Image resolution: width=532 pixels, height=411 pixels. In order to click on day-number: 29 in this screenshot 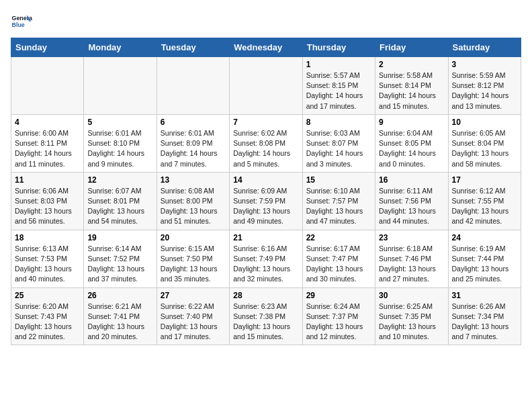, I will do `click(339, 295)`.